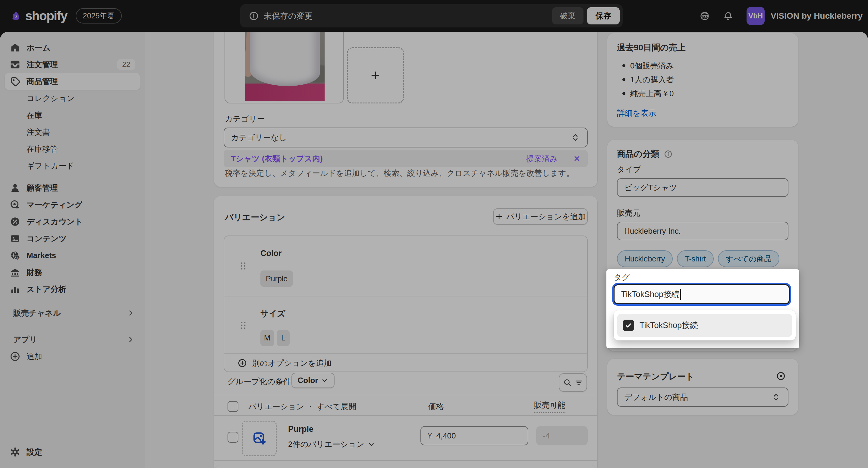 The height and width of the screenshot is (468, 868). I want to click on tag-input-value: TikTokShop接続, so click(650, 294).